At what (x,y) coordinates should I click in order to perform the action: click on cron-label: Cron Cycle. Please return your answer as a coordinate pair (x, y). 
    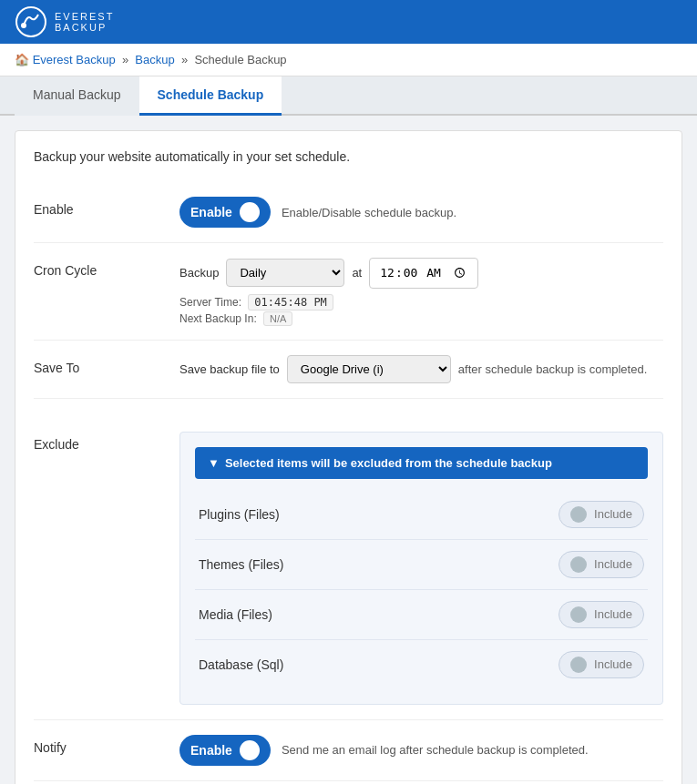
    Looking at the image, I should click on (107, 268).